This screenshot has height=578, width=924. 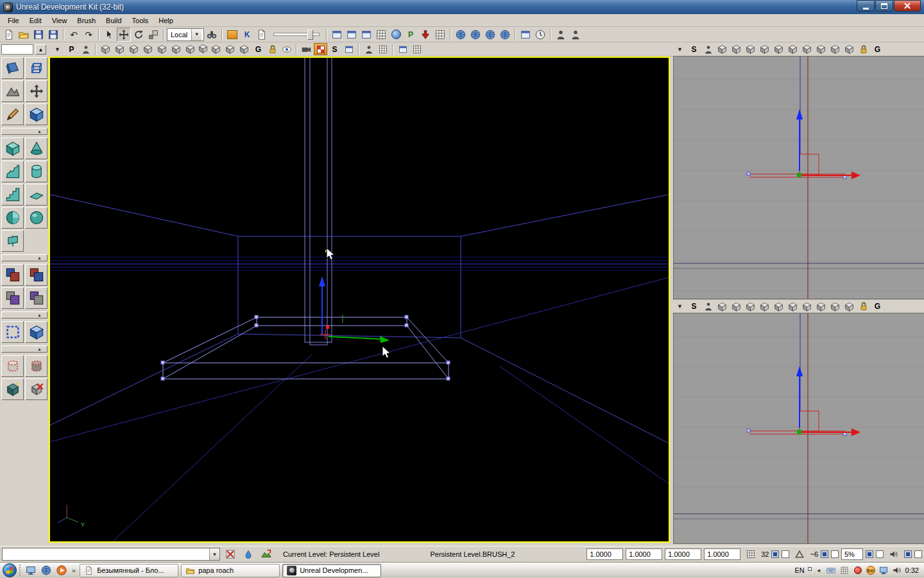 What do you see at coordinates (38, 35) in the screenshot?
I see `save-button` at bounding box center [38, 35].